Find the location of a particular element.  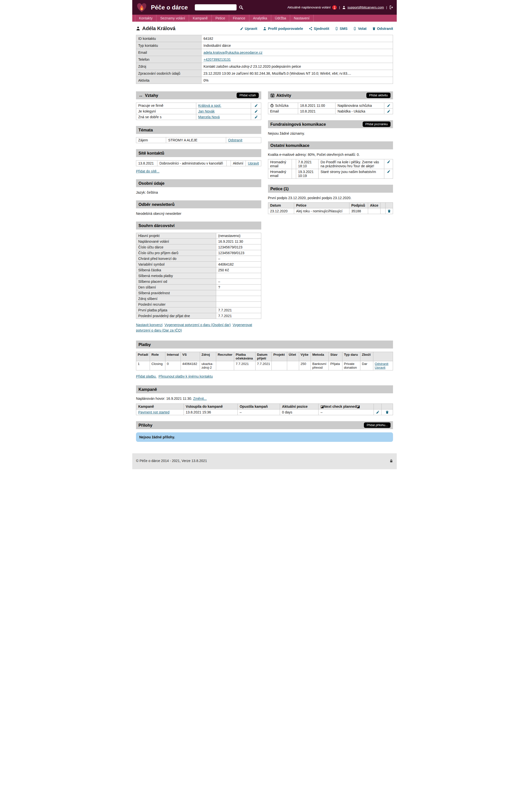

contact-phone-link: +4207399213131 is located at coordinates (217, 59).